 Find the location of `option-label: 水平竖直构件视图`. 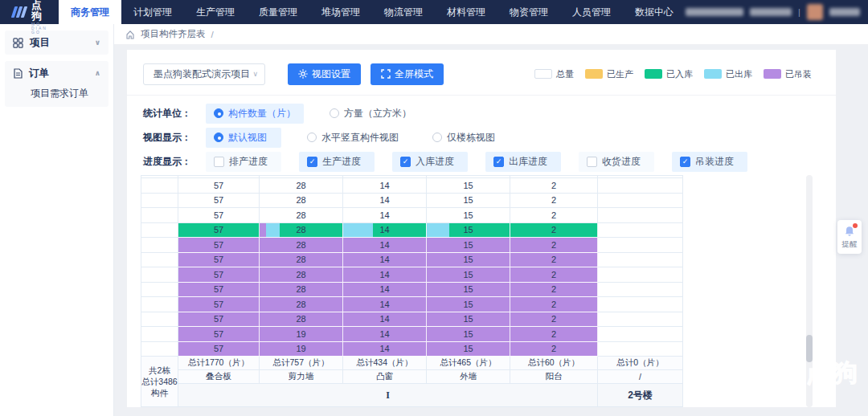

option-label: 水平竖直构件视图 is located at coordinates (360, 138).